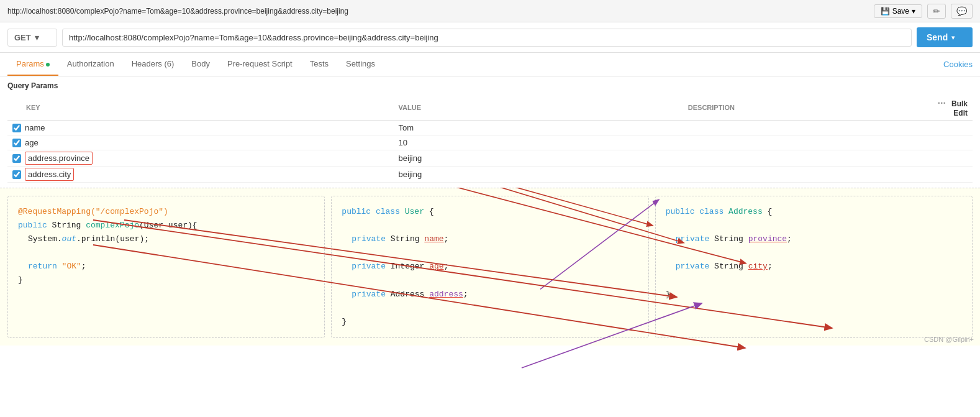 Image resolution: width=980 pixels, height=417 pixels. Describe the element at coordinates (490, 65) in the screenshot. I see `tabs-bar: Params Authorization Headers (6) Body Pr…` at that location.